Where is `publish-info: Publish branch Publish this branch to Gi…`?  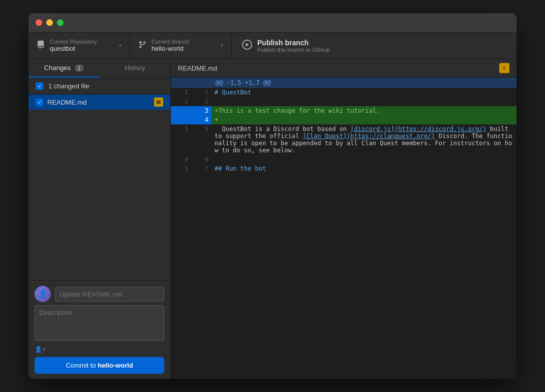
publish-info: Publish branch Publish this branch to Gi… is located at coordinates (293, 46).